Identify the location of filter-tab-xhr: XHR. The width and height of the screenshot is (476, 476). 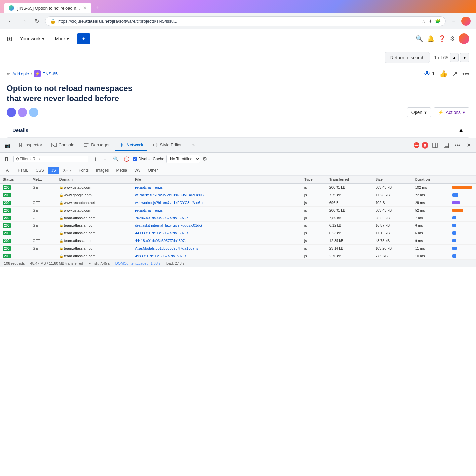
(67, 170).